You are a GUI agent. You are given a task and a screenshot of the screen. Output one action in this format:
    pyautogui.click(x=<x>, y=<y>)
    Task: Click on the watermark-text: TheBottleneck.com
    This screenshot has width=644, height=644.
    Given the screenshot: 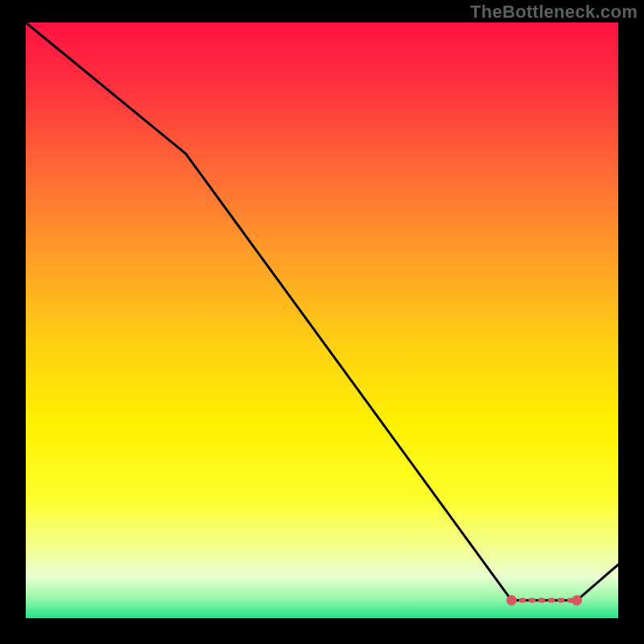 What is the action you would take?
    pyautogui.click(x=554, y=12)
    